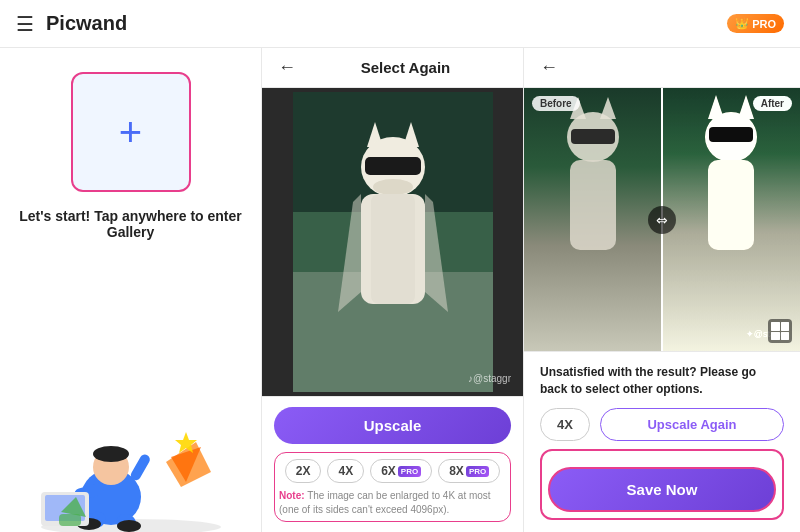 The height and width of the screenshot is (532, 800). What do you see at coordinates (380, 24) in the screenshot?
I see `app-logo: Picwand` at bounding box center [380, 24].